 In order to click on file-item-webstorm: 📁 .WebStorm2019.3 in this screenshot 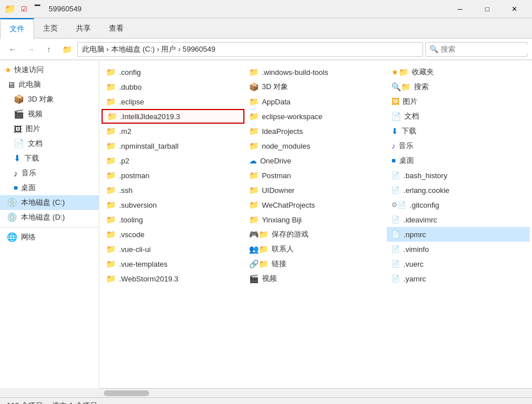, I will do `click(173, 279)`.